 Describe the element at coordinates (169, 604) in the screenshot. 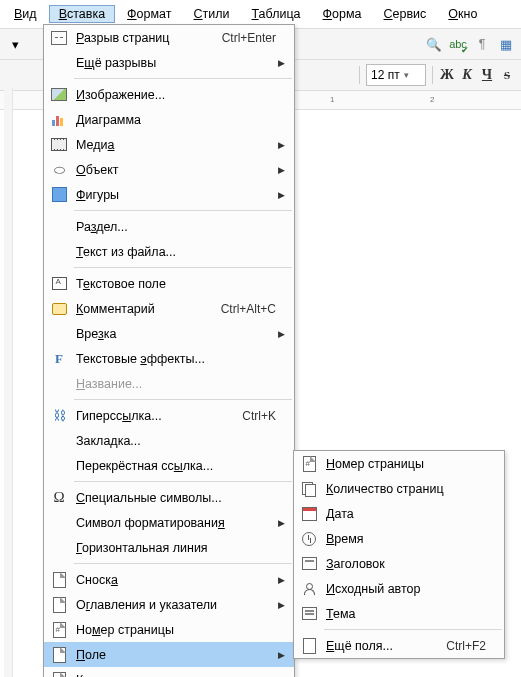

I see `menuitem: Оглавления и указатели▶` at that location.